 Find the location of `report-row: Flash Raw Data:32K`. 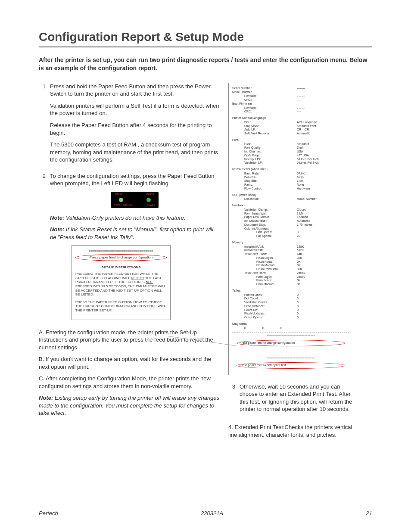

report-row: Flash Raw Data:32K is located at coordinates (291, 270).